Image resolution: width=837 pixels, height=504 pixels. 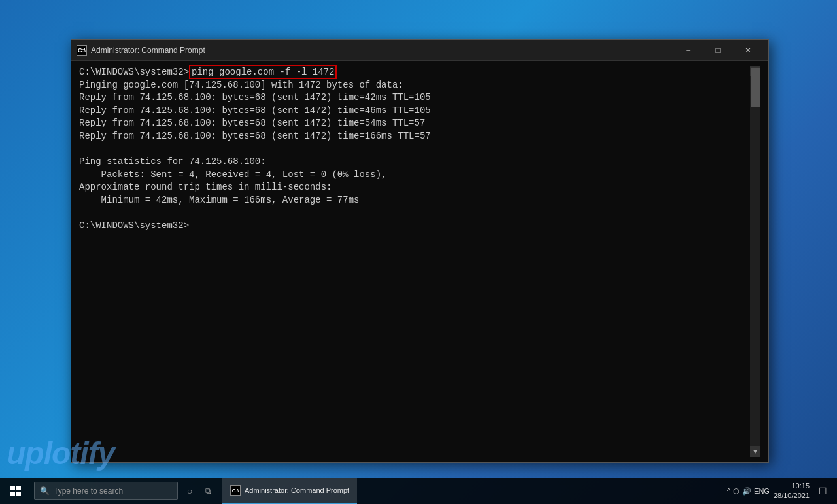 I want to click on output-line3: Reply from 74.125.68.100: bytes=68 (sent…, so click(x=255, y=97).